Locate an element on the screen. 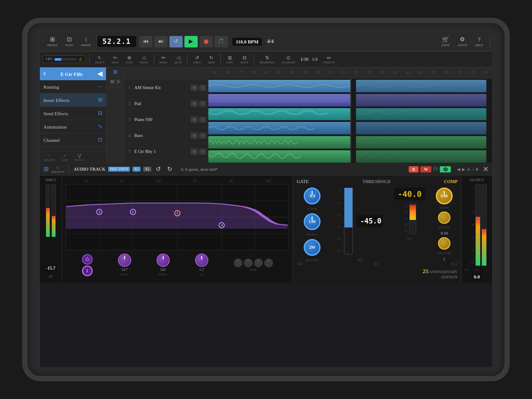  track-solo-5: S is located at coordinates (203, 152).